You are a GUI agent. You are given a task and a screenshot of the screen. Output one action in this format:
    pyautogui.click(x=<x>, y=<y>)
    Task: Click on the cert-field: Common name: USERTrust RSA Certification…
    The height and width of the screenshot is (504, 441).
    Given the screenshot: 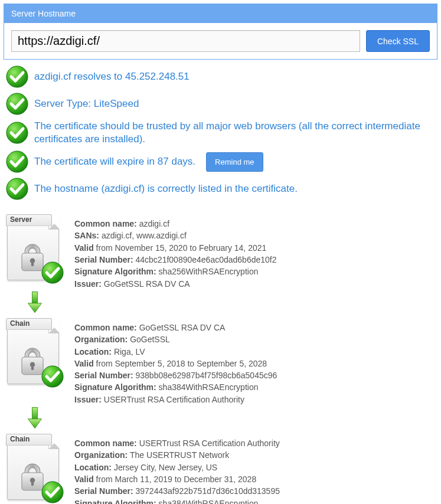 What is the action you would take?
    pyautogui.click(x=177, y=443)
    